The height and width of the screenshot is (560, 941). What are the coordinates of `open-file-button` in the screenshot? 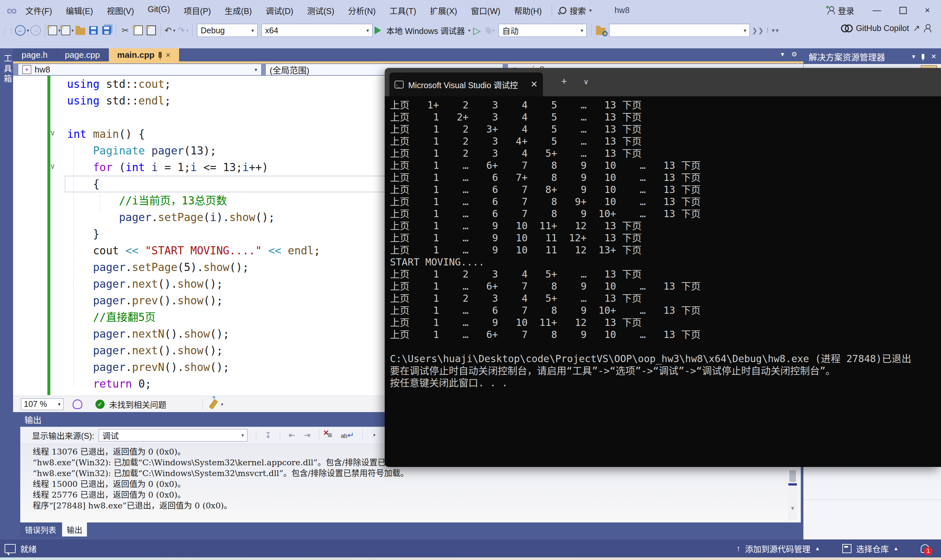 It's located at (80, 30).